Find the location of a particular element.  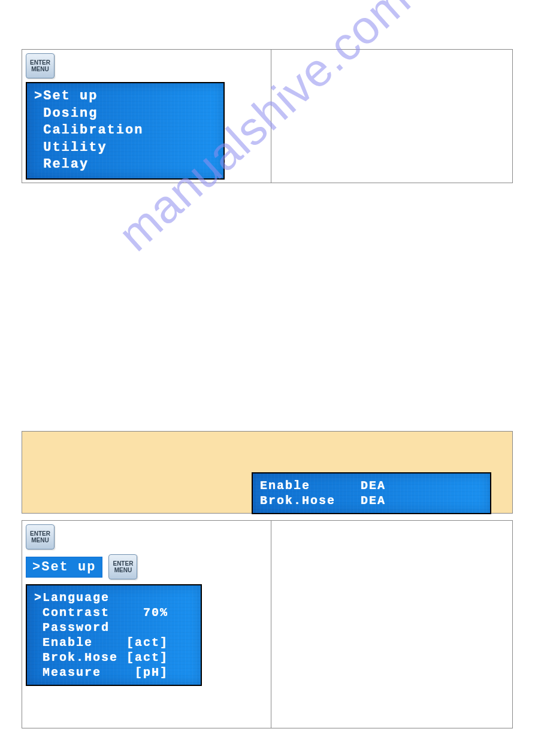

top-panel-right is located at coordinates (392, 116).